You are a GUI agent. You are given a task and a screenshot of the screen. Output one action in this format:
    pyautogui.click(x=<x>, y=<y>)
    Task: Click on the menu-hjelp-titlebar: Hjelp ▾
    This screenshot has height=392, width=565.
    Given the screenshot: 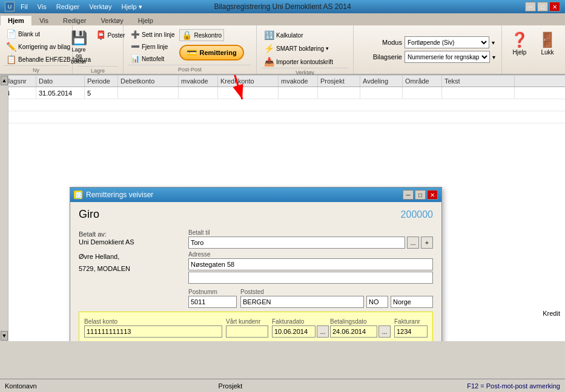 What is the action you would take?
    pyautogui.click(x=132, y=7)
    